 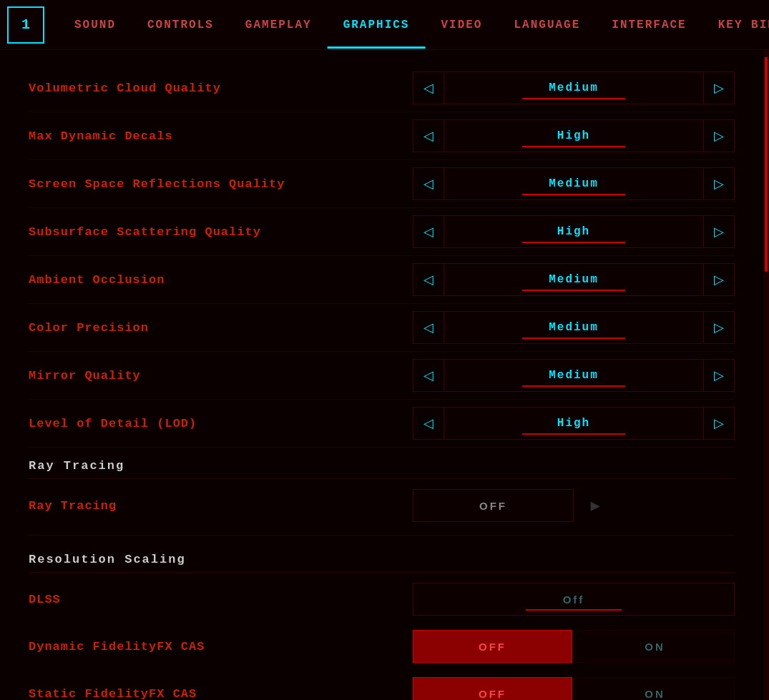 What do you see at coordinates (574, 327) in the screenshot?
I see `value-display-color-precision: Medium` at bounding box center [574, 327].